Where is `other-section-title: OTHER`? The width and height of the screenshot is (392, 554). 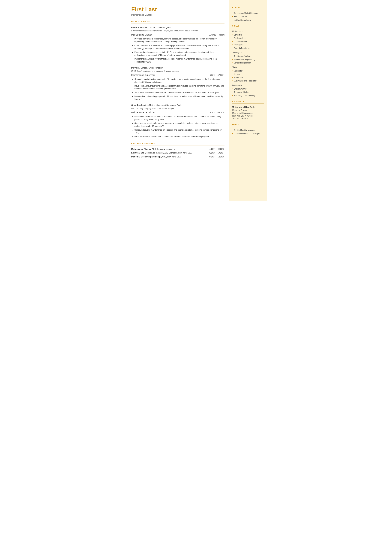
other-section-title: OTHER is located at coordinates (248, 125).